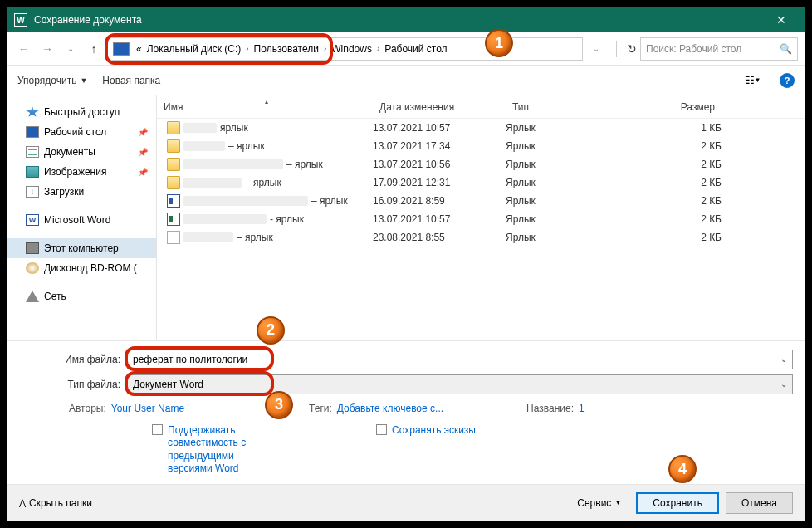 The width and height of the screenshot is (812, 528). What do you see at coordinates (32, 192) in the screenshot?
I see `downloads-icon` at bounding box center [32, 192].